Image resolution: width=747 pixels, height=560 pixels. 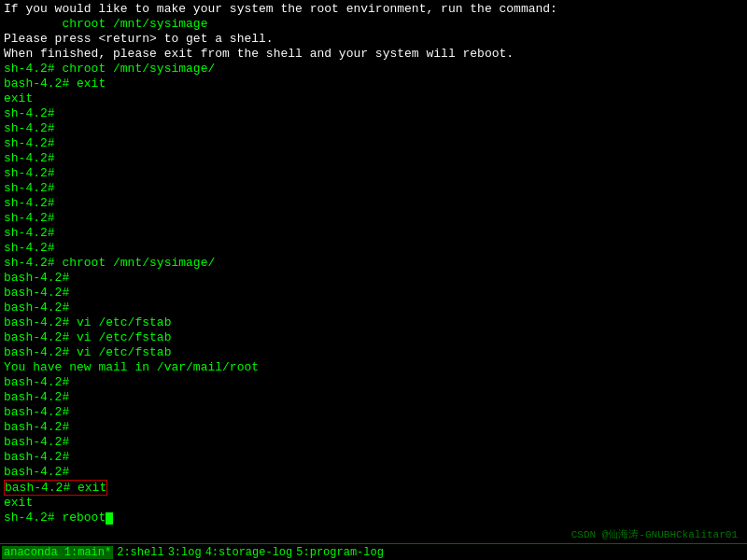 I want to click on status-item: anaconda 1:main*, so click(x=58, y=553).